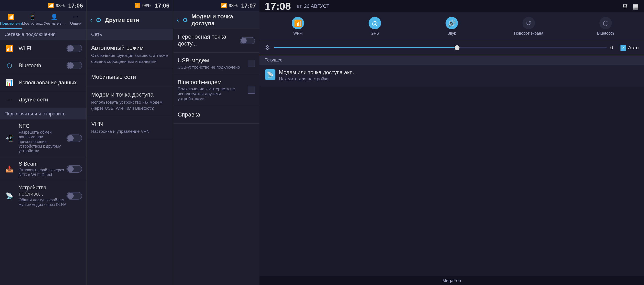 Image resolution: width=644 pixels, height=285 pixels. Describe the element at coordinates (130, 124) in the screenshot. I see `vpn-title: VPN` at that location.